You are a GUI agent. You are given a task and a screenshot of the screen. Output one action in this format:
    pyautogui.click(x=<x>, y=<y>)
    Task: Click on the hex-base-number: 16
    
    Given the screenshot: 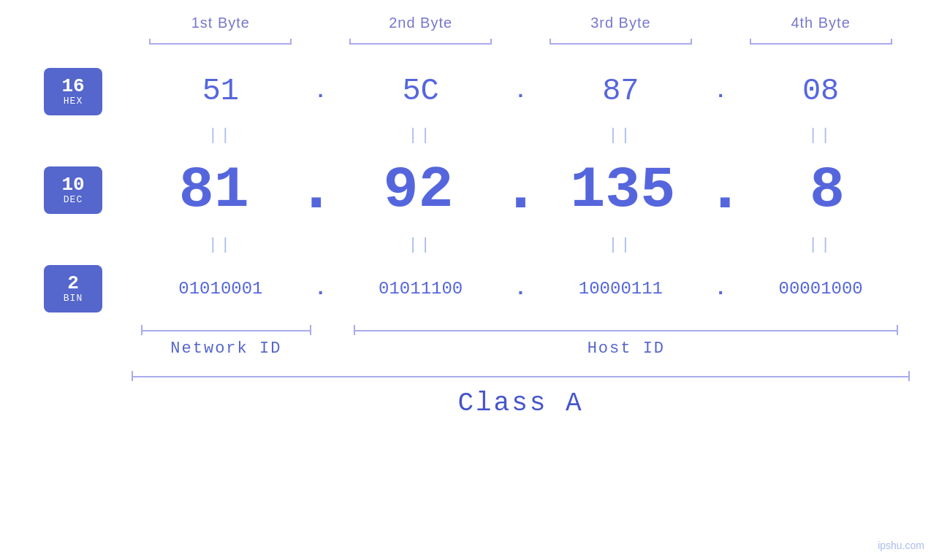 What is the action you would take?
    pyautogui.click(x=73, y=86)
    